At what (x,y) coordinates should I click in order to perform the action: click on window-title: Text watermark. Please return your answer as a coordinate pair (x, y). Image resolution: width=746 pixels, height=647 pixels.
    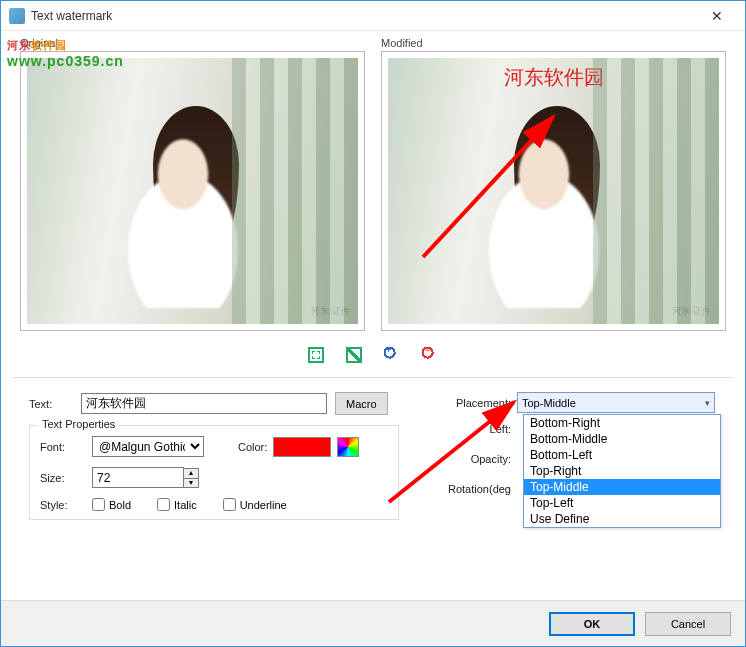
    Looking at the image, I should click on (364, 16).